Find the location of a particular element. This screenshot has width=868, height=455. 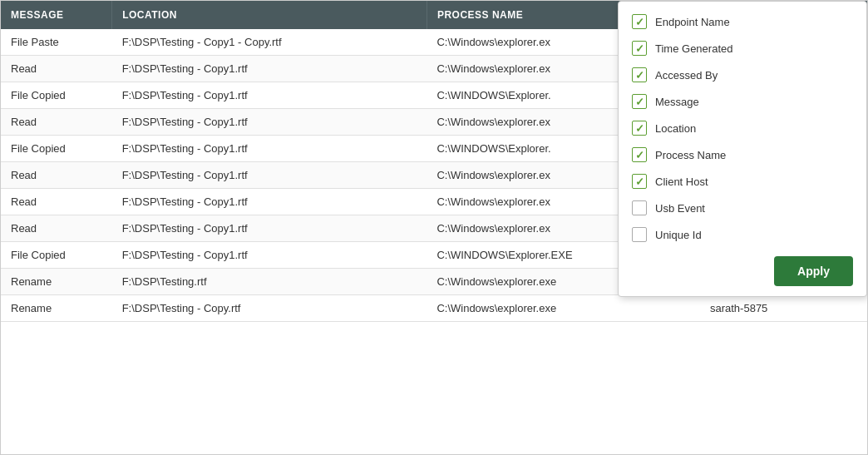

cell-extra: sarath-5875 is located at coordinates (783, 309).